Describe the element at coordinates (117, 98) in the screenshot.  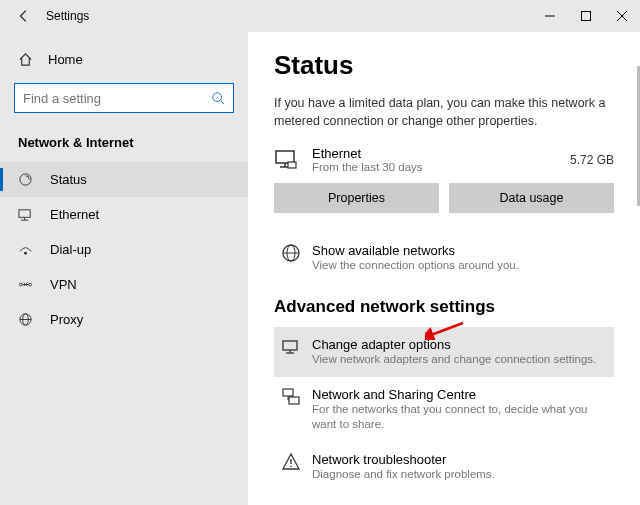
I see `search-input` at that location.